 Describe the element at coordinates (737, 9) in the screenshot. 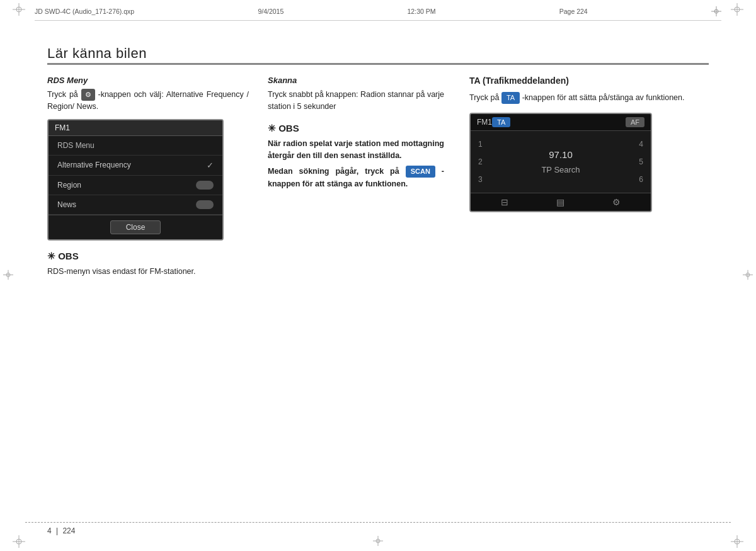

I see `reg-mark-top-right` at that location.